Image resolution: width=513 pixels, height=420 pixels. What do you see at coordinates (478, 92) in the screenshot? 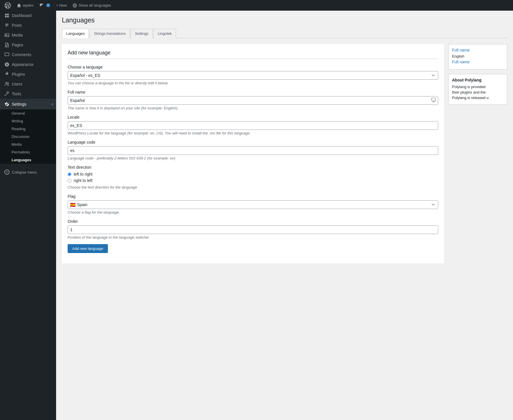
I see `right-widget-polylang-text-2: their plugins and the` at bounding box center [478, 92].